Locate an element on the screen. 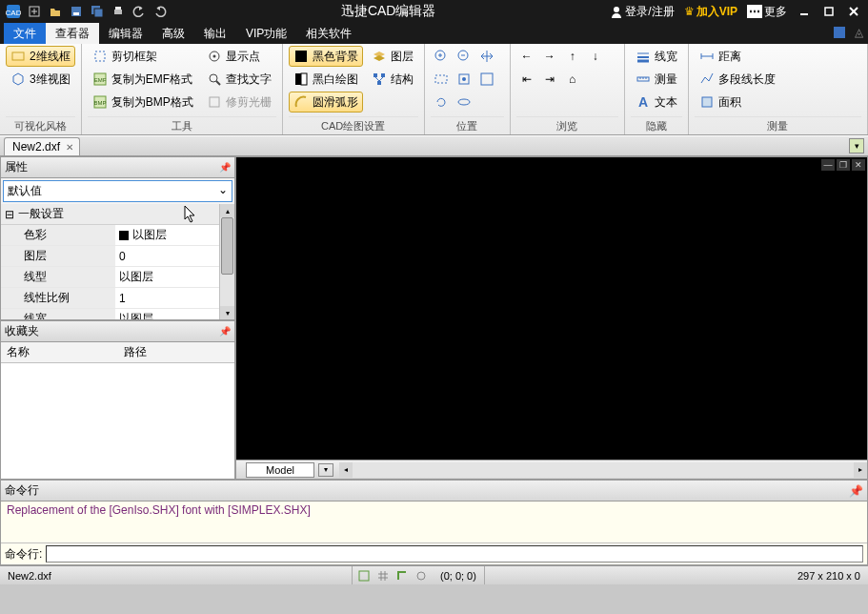  file-menu: 文件 is located at coordinates (25, 33).